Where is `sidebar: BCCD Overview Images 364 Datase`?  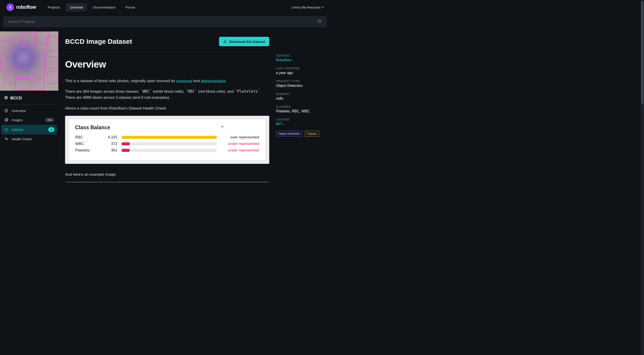 sidebar: BCCD Overview Images 364 Datase is located at coordinates (29, 107).